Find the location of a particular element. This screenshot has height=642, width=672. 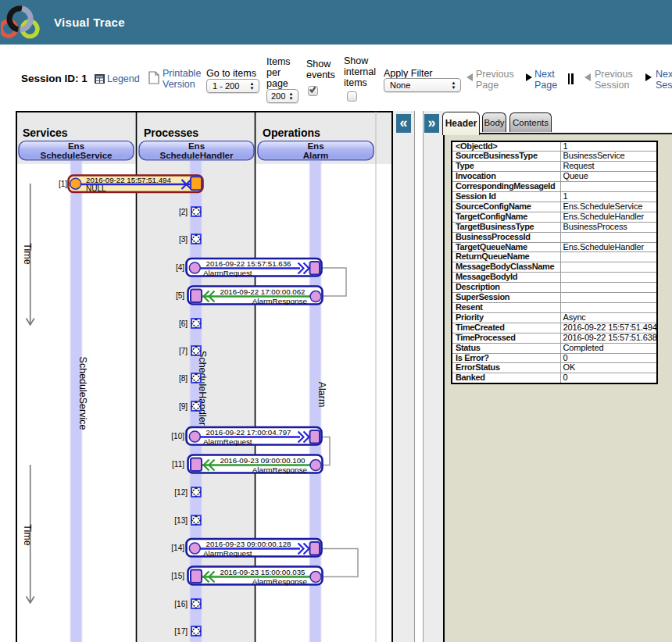

svg-text: Operations is located at coordinates (291, 133).